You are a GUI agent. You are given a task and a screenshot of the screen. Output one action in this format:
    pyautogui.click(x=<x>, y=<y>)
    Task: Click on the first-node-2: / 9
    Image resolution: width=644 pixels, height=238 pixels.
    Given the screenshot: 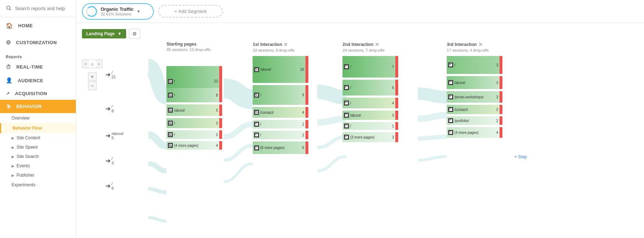 What is the action you would take?
    pyautogui.click(x=280, y=95)
    